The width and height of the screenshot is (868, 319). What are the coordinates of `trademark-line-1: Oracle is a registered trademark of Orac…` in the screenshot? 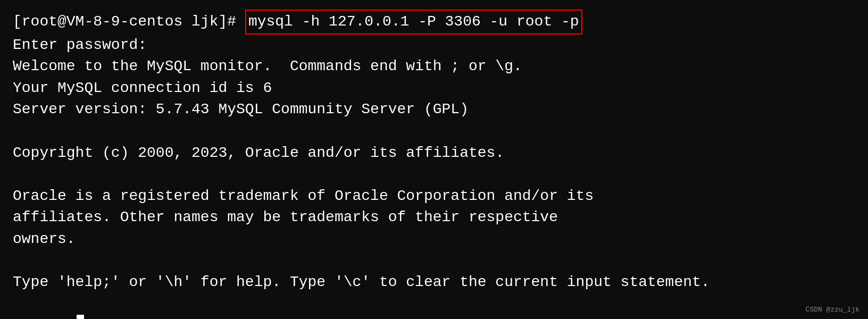 It's located at (434, 197).